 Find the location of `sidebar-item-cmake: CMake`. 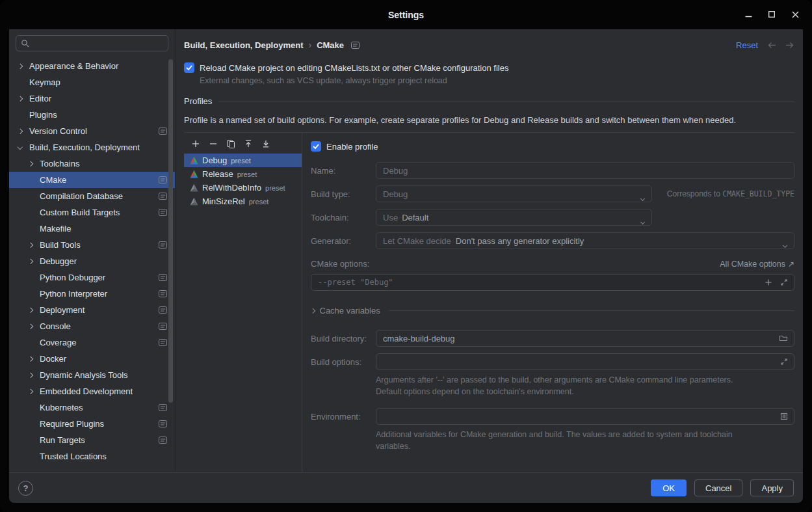

sidebar-item-cmake: CMake is located at coordinates (92, 180).